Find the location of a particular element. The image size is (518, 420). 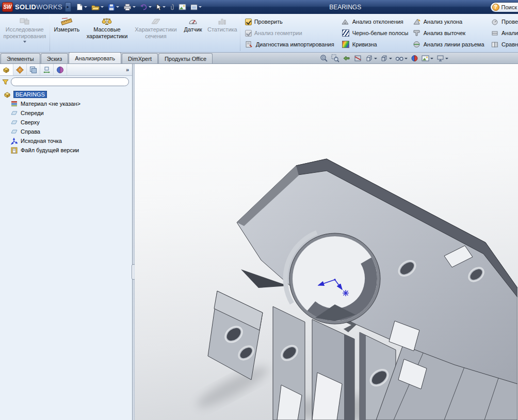

tree-root-part: BEARINGS is located at coordinates (66, 94).